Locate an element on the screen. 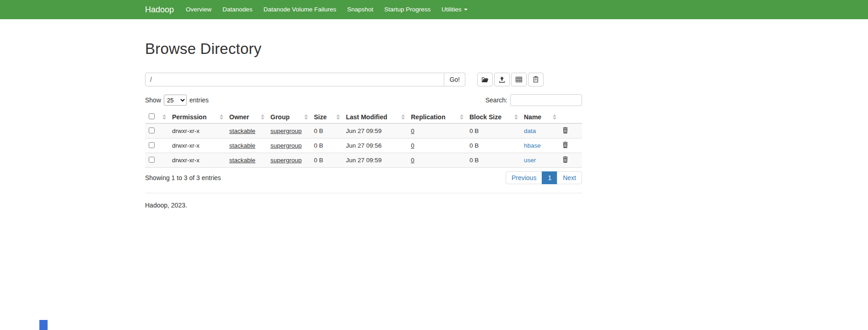 The height and width of the screenshot is (330, 868). directory-link: data is located at coordinates (530, 131).